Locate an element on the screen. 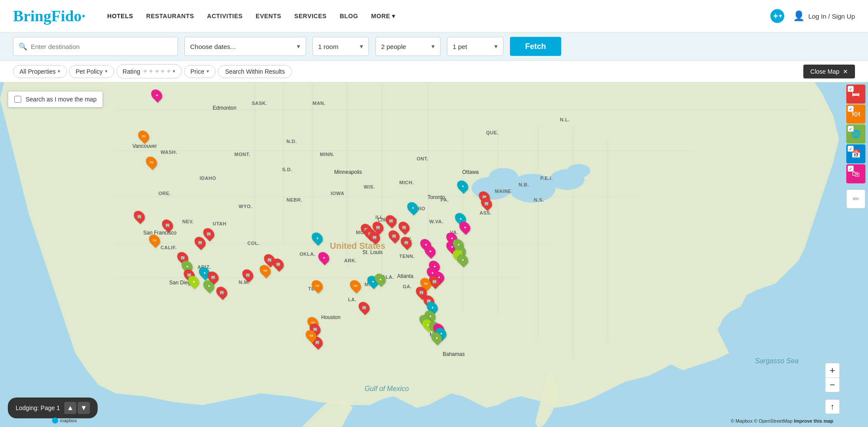 This screenshot has height=427, width=868. activities-checkbox: ✓ is located at coordinates (851, 129).